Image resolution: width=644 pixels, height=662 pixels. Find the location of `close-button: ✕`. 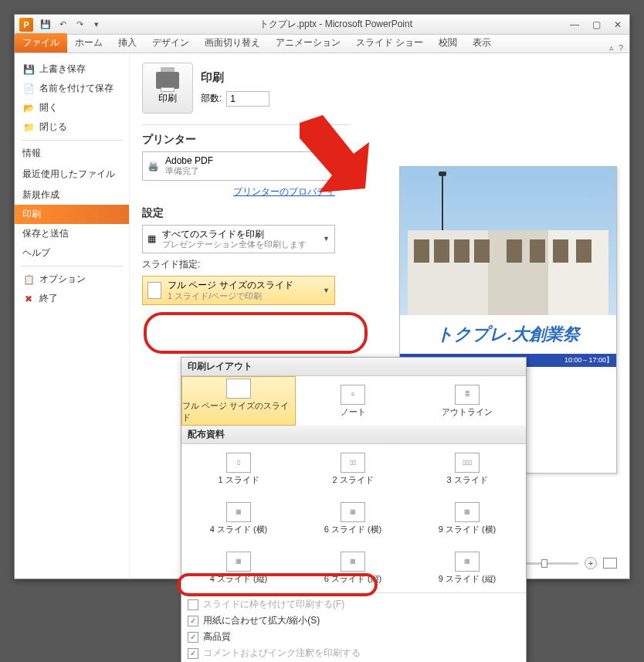

close-button: ✕ is located at coordinates (618, 25).